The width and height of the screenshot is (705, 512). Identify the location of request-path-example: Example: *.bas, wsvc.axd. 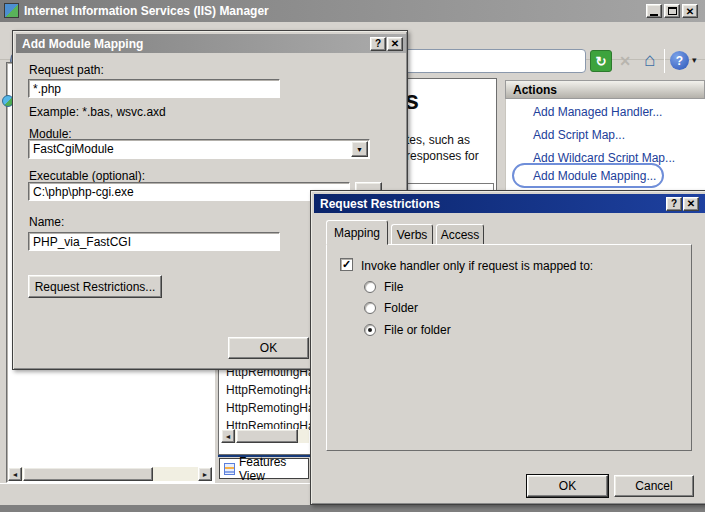
(98, 112).